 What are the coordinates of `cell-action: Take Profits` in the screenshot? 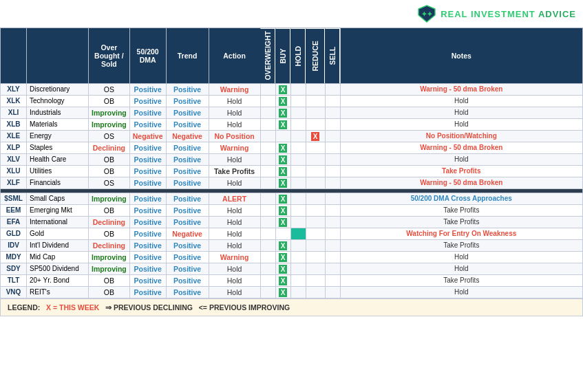 It's located at (234, 171).